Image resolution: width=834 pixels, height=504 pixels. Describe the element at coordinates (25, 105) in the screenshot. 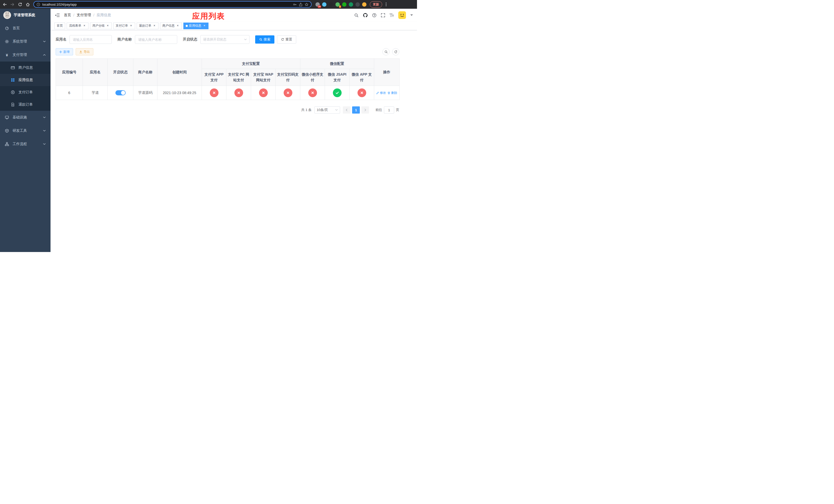

I see `sidebar-item-refund-order: 退款订单` at that location.